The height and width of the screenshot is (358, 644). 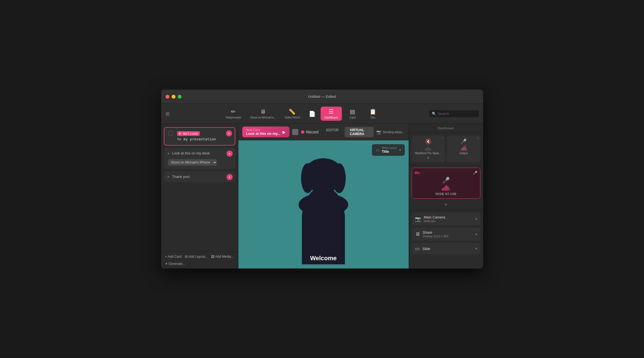 What do you see at coordinates (476, 219) in the screenshot?
I see `camera-arrow-icon: ▾` at bounding box center [476, 219].